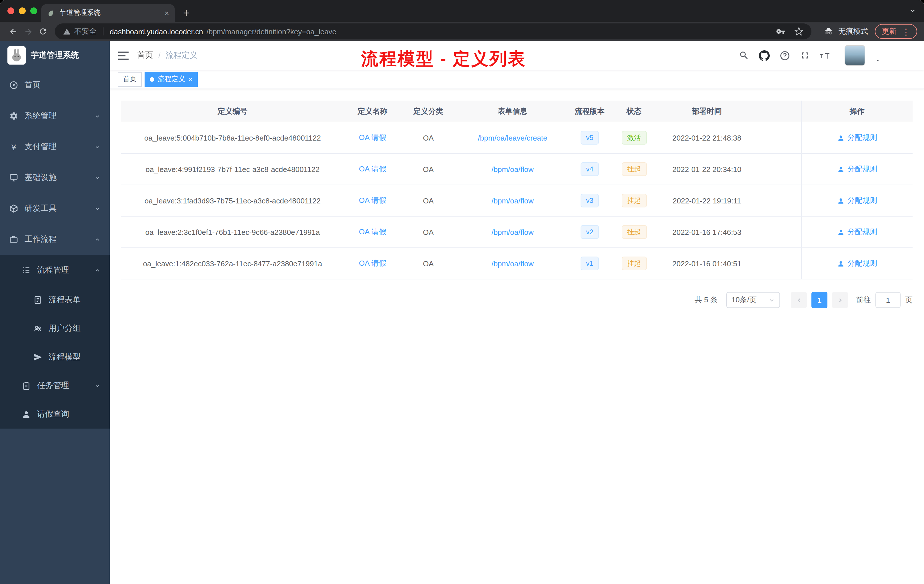 This screenshot has height=584, width=924. Describe the element at coordinates (55, 300) in the screenshot. I see `sidebar-item-process-forms: 流程表单` at that location.